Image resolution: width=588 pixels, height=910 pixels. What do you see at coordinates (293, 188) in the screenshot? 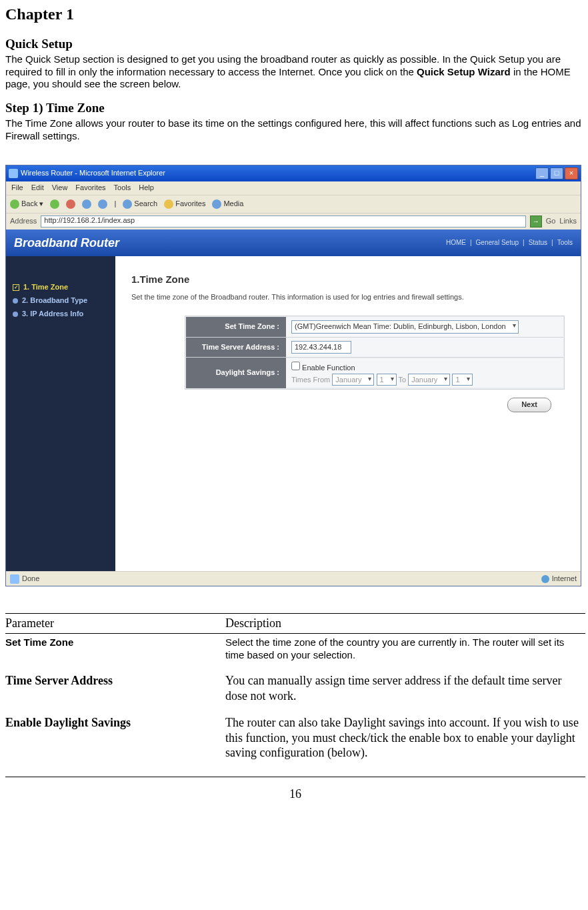
I see `menubar: File Edit View Favorites Tools Help` at bounding box center [293, 188].